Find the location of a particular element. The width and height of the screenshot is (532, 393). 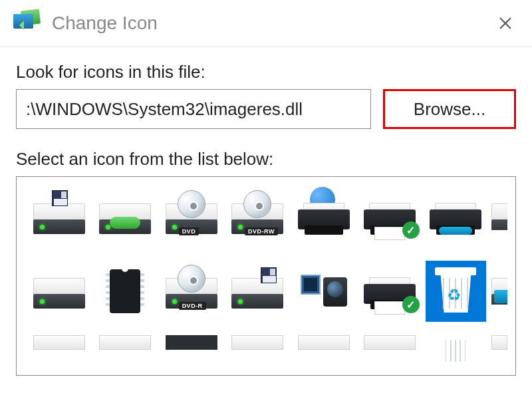

camcorder-icon is located at coordinates (324, 291).